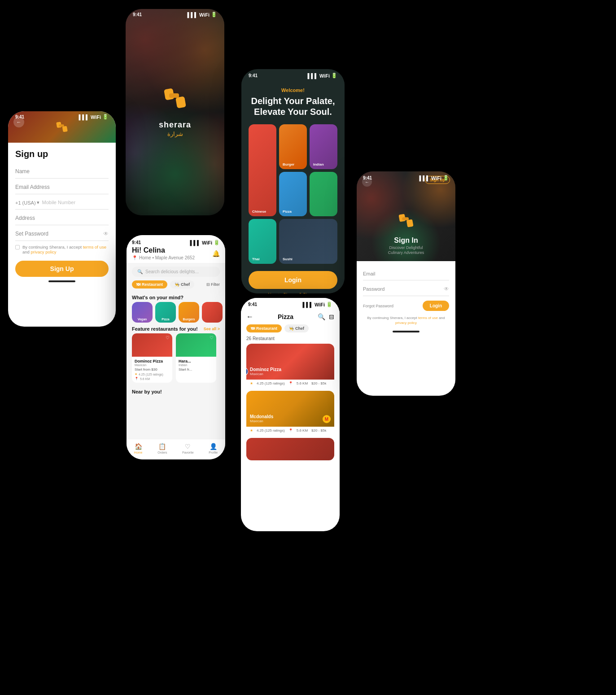 Image resolution: width=616 pixels, height=695 pixels. Describe the element at coordinates (406, 332) in the screenshot. I see `signin-bottom-indicator` at that location.